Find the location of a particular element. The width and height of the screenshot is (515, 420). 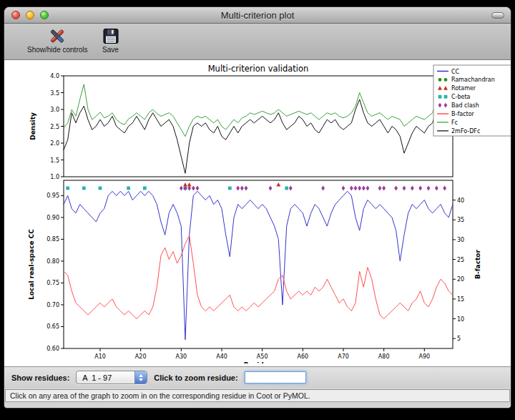

zoom-residue-input is located at coordinates (275, 378).